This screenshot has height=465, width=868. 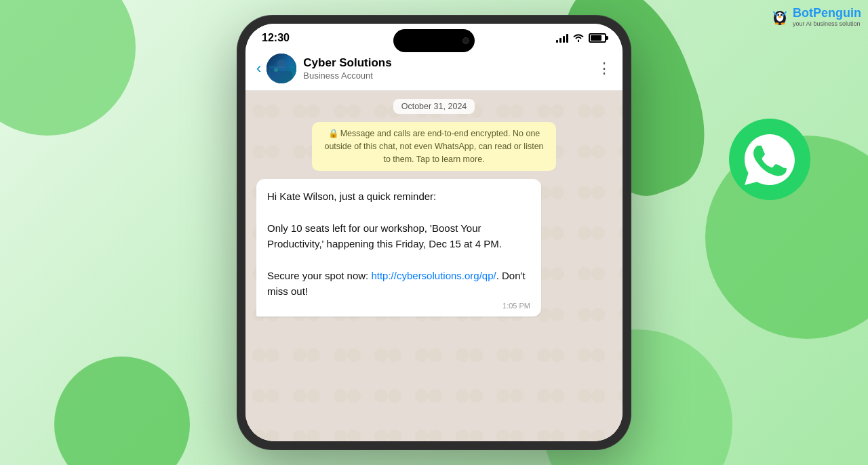 I want to click on message-line1: Hi Kate Wilson, just a quick reminder:, so click(x=351, y=197).